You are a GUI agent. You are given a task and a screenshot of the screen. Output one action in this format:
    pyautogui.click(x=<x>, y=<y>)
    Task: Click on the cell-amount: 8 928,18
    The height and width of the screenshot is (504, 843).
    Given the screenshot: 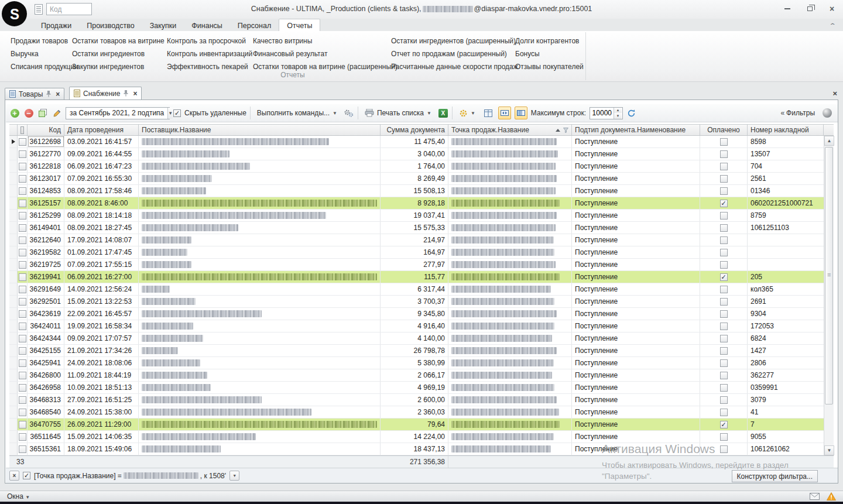 What is the action you would take?
    pyautogui.click(x=414, y=203)
    